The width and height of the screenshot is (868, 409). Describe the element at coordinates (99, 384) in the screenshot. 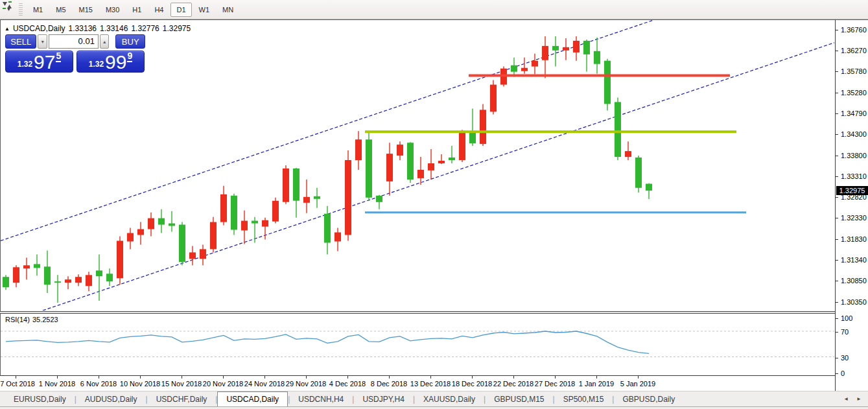

I see `date-axis-label: 6 Nov 2018` at that location.